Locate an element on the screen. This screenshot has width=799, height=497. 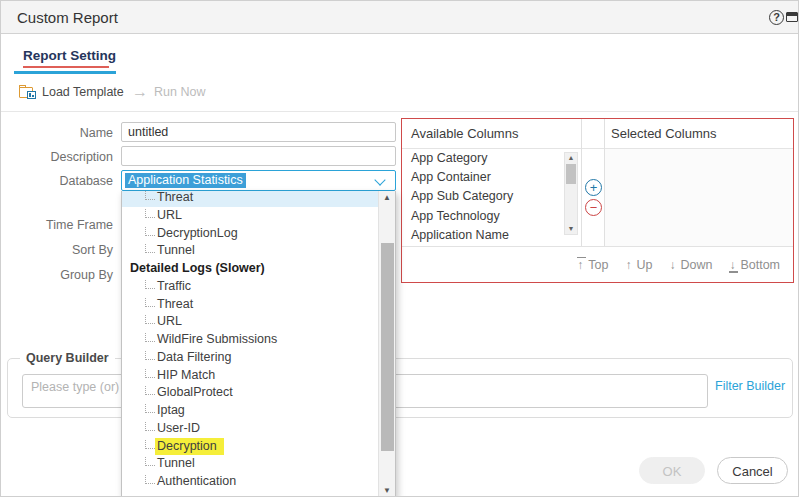
name-input is located at coordinates (258, 132).